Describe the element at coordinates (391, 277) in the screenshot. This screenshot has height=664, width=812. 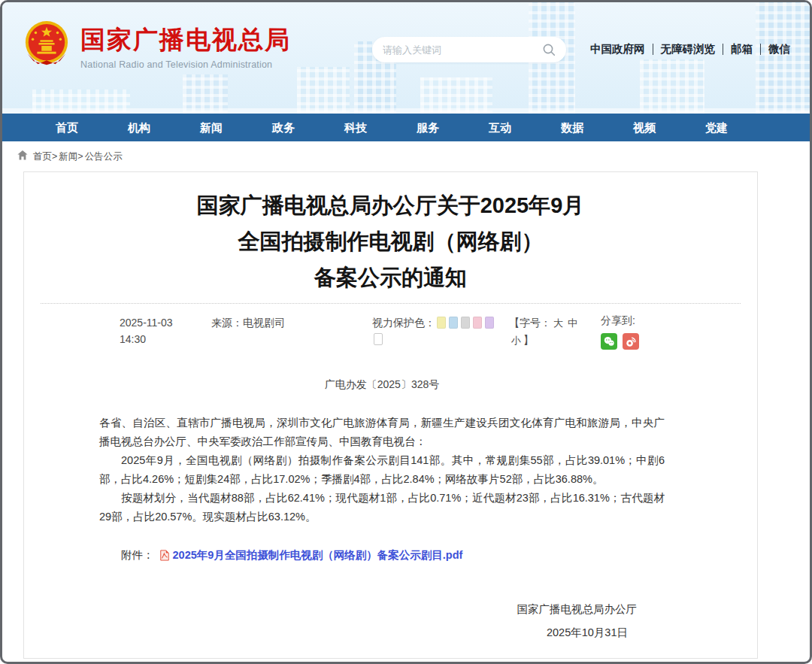
I see `article-title-line-3: 备案公示的通知` at that location.